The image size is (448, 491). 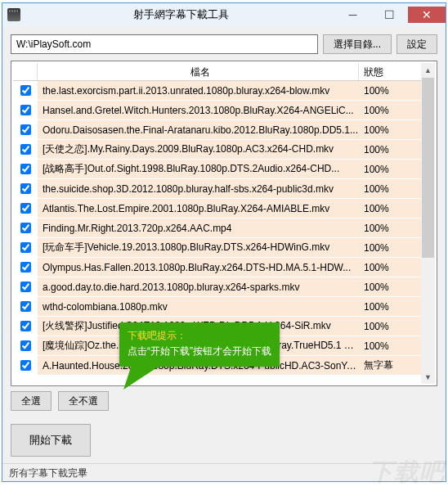 I want to click on table-row: a.good.day.to.die.hard.2013.1080p.bluray…, so click(x=217, y=287).